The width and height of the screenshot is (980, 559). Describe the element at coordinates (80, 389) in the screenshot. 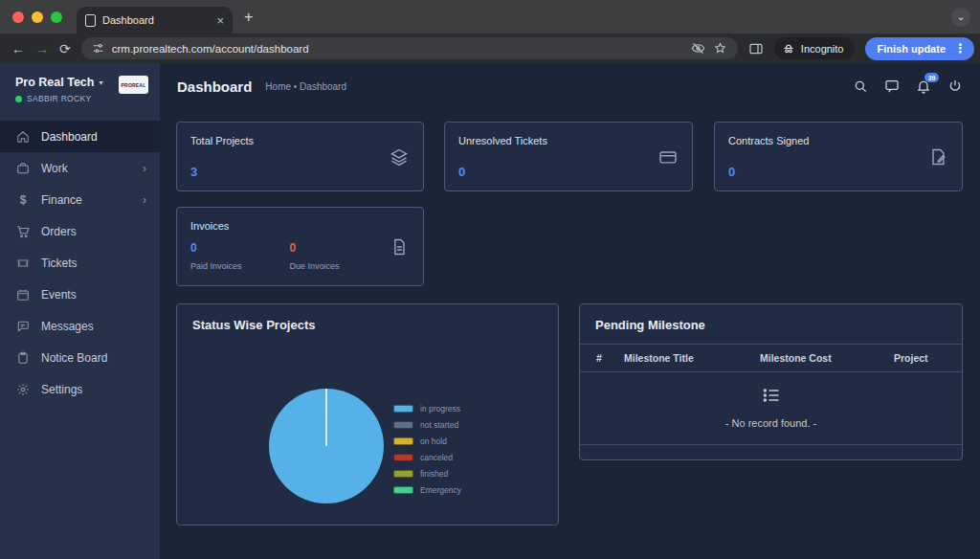

I see `sidebar-item-settings: Settings` at that location.